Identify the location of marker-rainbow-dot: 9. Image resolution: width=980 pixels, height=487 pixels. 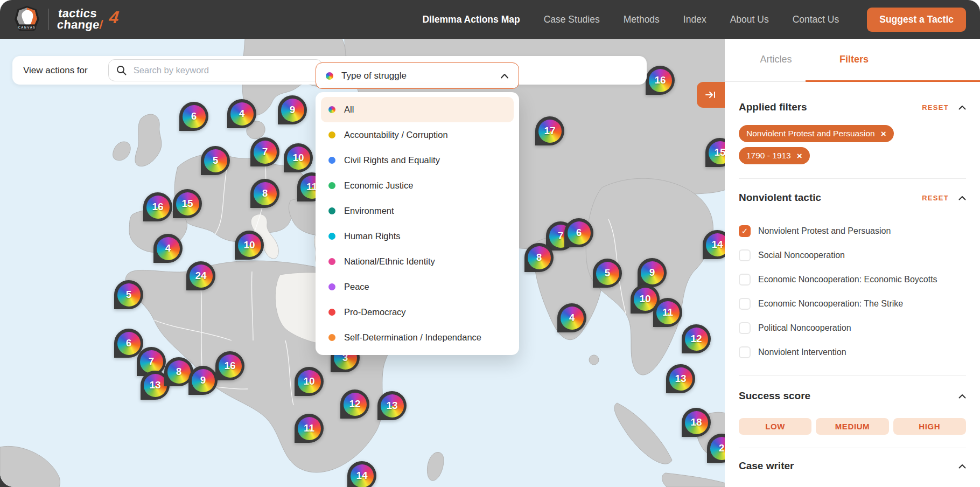
(204, 380).